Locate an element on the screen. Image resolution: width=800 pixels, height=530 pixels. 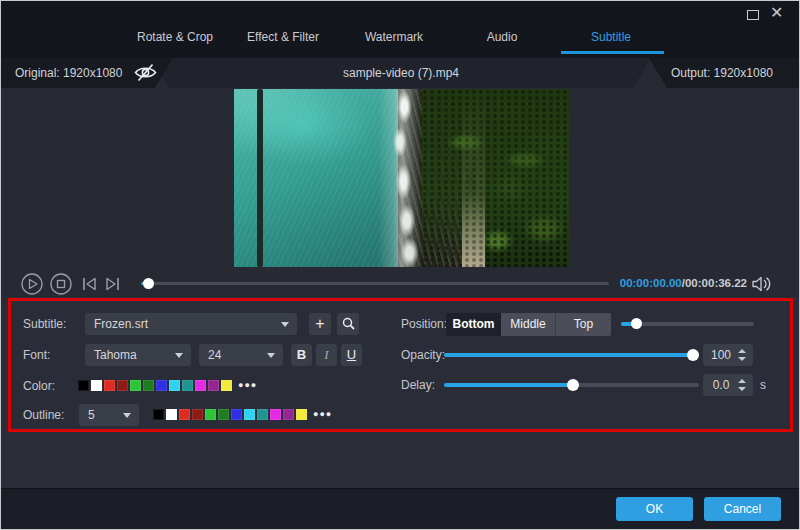
delay-spinner: 0.0 is located at coordinates (728, 385).